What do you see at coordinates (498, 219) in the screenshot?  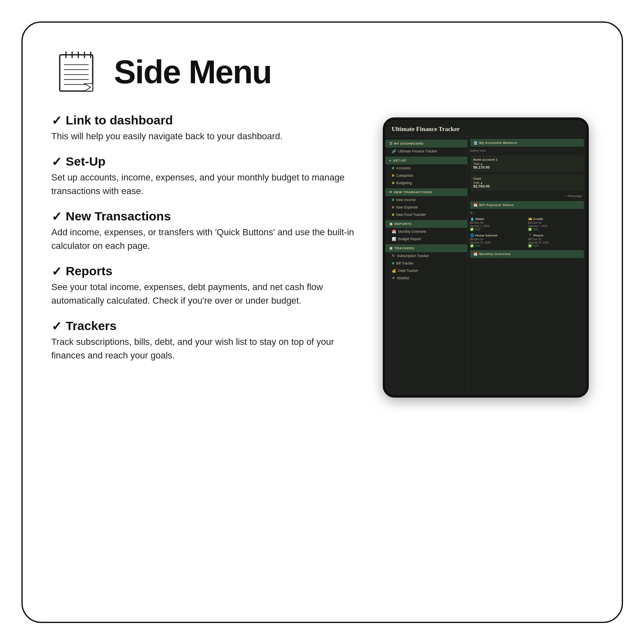 I see `bill-water-name: 💧 Water` at bounding box center [498, 219].